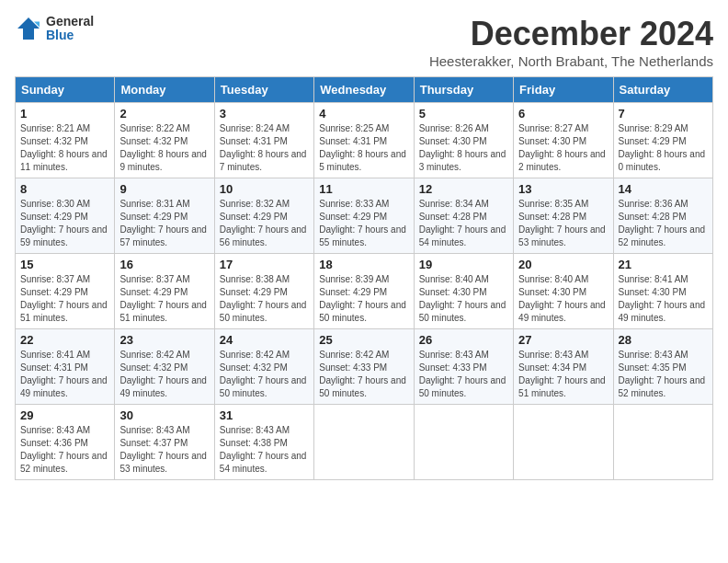 Image resolution: width=728 pixels, height=563 pixels. What do you see at coordinates (663, 141) in the screenshot?
I see `day-cell: 7Sunrise: 8:29 AM Sunset: 4:29 PM Daylig…` at bounding box center [663, 141].